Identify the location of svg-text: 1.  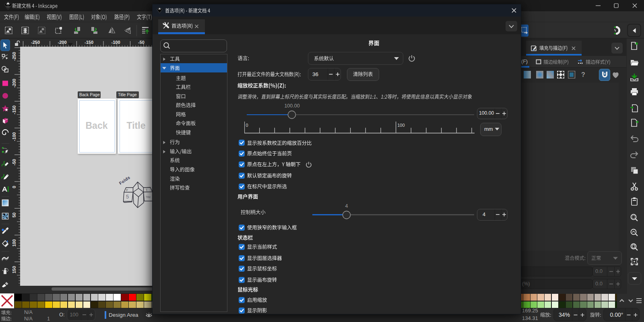
(147, 190).